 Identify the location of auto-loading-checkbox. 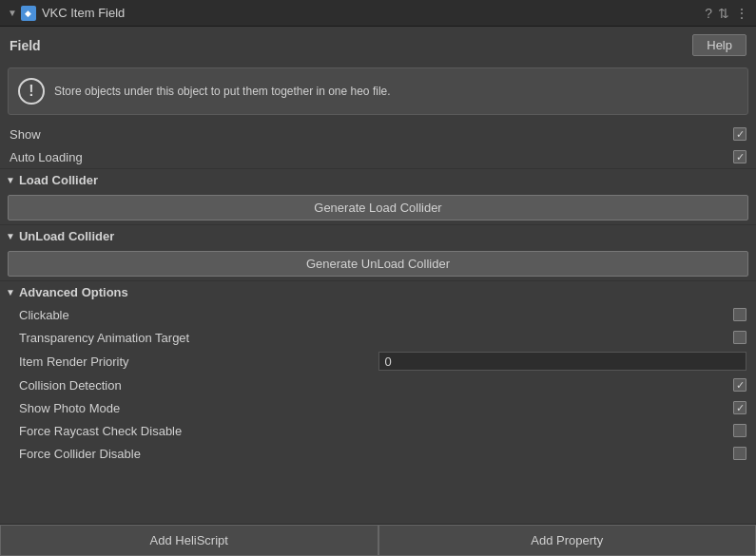
(740, 157).